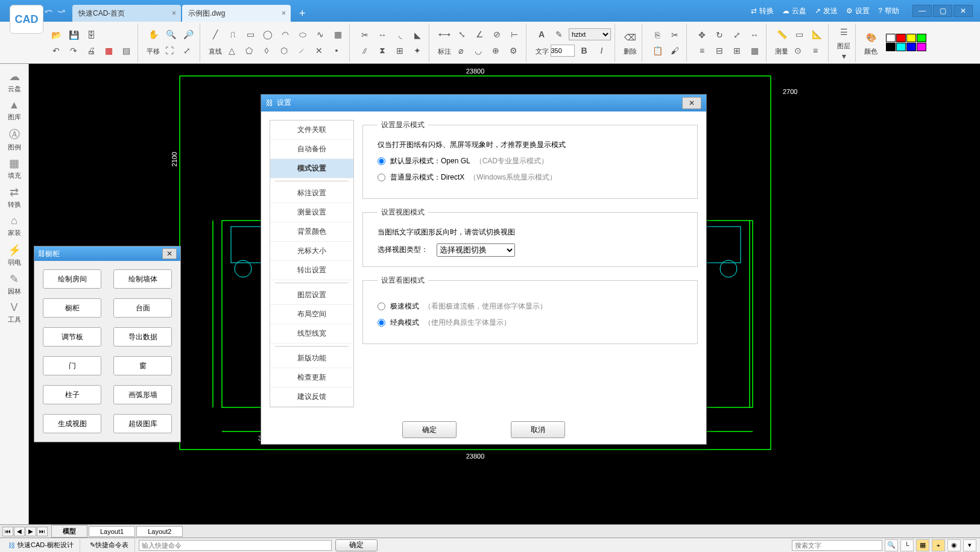 The image size is (980, 552). What do you see at coordinates (429, 430) in the screenshot?
I see `ok-button: 确定` at bounding box center [429, 430].